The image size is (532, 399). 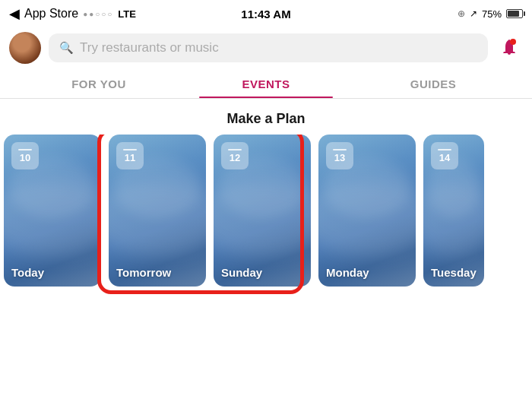 I want to click on clock: 11:43 AM, so click(x=266, y=14).